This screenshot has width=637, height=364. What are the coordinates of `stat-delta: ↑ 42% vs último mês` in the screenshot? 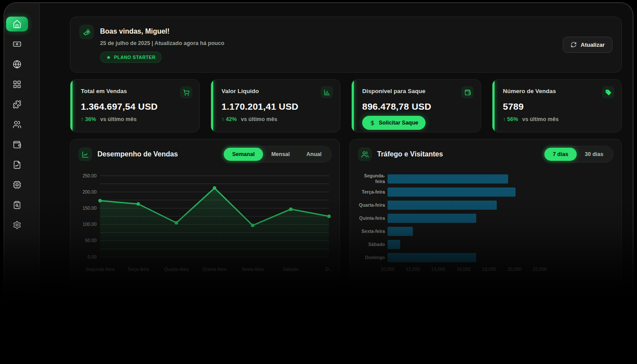 It's located at (277, 119).